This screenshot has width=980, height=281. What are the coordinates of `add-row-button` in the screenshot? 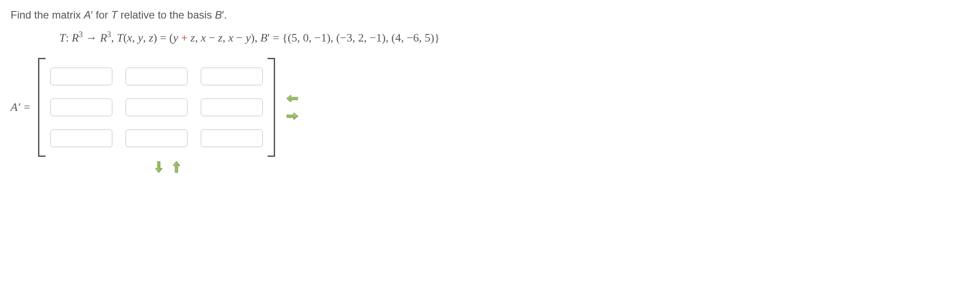 It's located at (159, 167).